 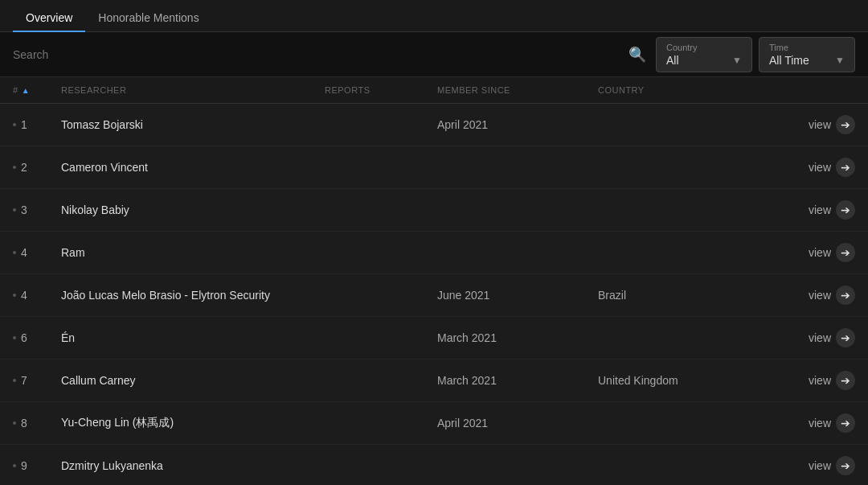 What do you see at coordinates (637, 55) in the screenshot?
I see `search-icon: 🔍` at bounding box center [637, 55].